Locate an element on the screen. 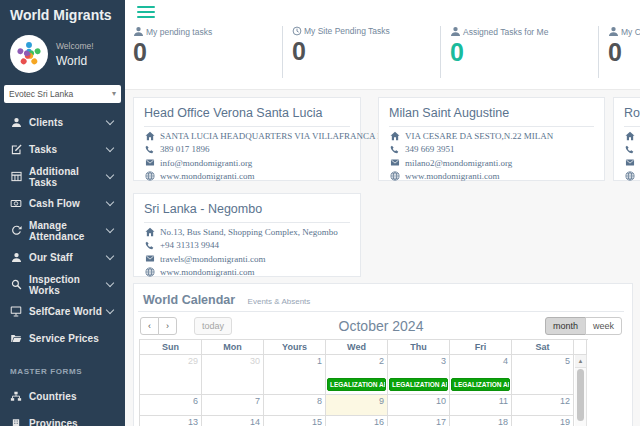 This screenshot has width=640, height=426. calendar-day-cell: 15 is located at coordinates (295, 421).